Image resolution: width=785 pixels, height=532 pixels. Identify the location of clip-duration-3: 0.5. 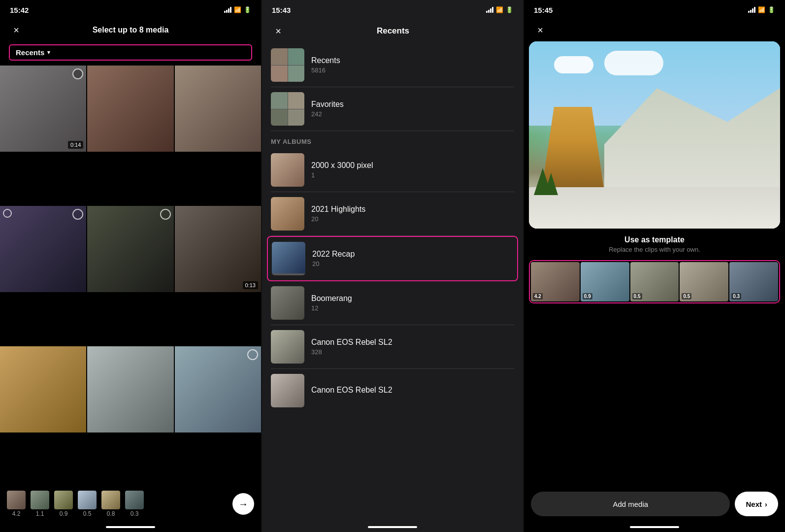
(637, 297).